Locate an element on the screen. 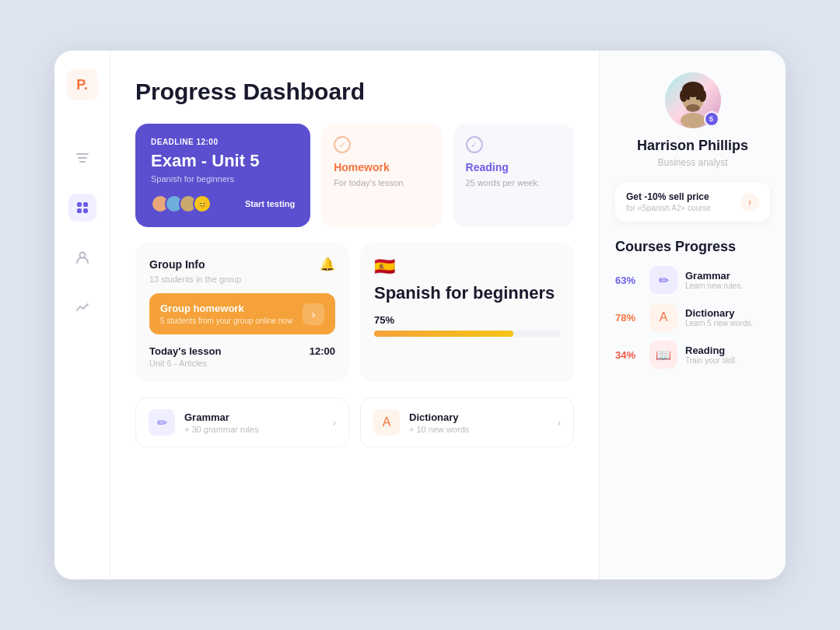  group-info-card: Group Info 🔔 13 students in the group Gr… is located at coordinates (243, 313).